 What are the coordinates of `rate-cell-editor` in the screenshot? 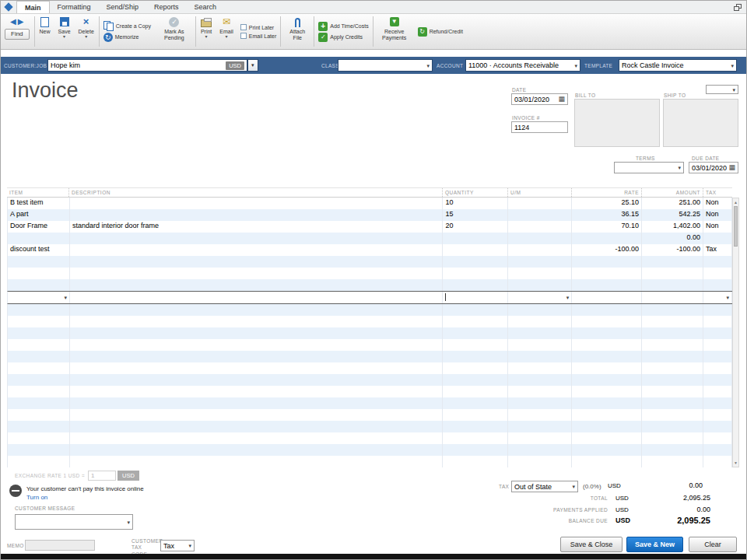 It's located at (607, 297).